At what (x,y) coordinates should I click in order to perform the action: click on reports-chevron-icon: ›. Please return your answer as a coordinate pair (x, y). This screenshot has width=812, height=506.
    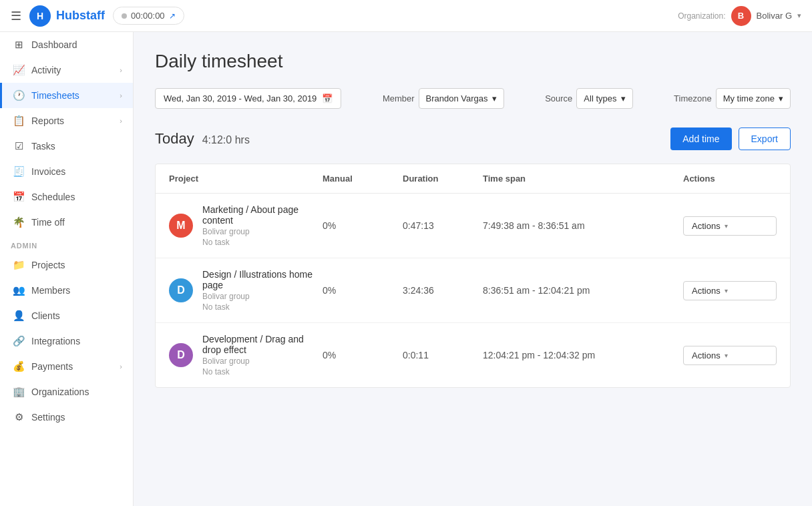
    Looking at the image, I should click on (121, 121).